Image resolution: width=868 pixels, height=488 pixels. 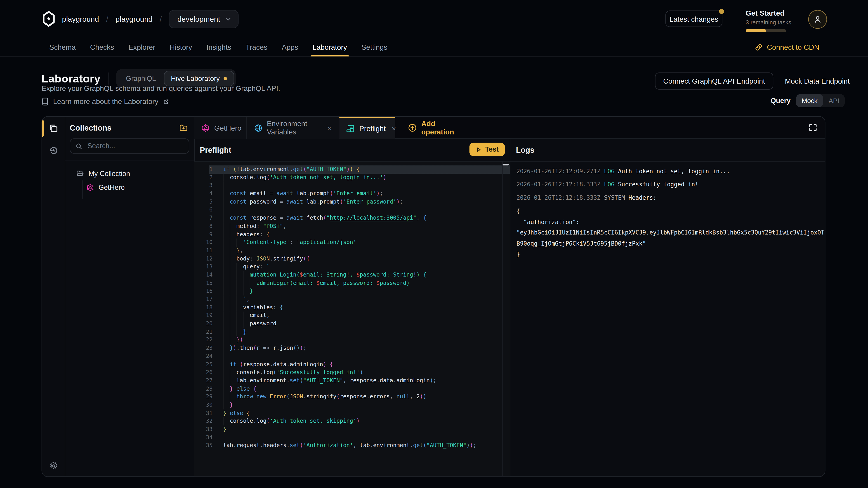 I want to click on breadcrumb-org: playground, so click(x=81, y=19).